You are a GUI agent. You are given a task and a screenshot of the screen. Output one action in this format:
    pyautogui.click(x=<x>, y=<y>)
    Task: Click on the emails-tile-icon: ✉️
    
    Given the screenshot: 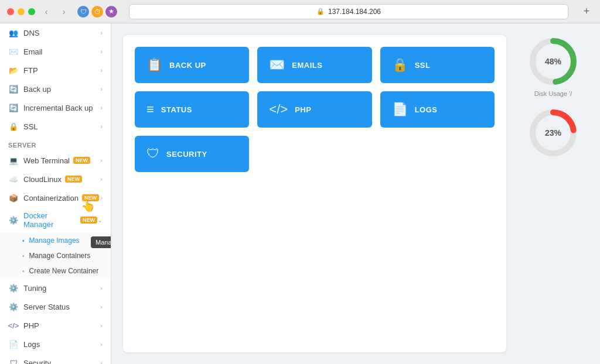 What is the action you would take?
    pyautogui.click(x=277, y=65)
    